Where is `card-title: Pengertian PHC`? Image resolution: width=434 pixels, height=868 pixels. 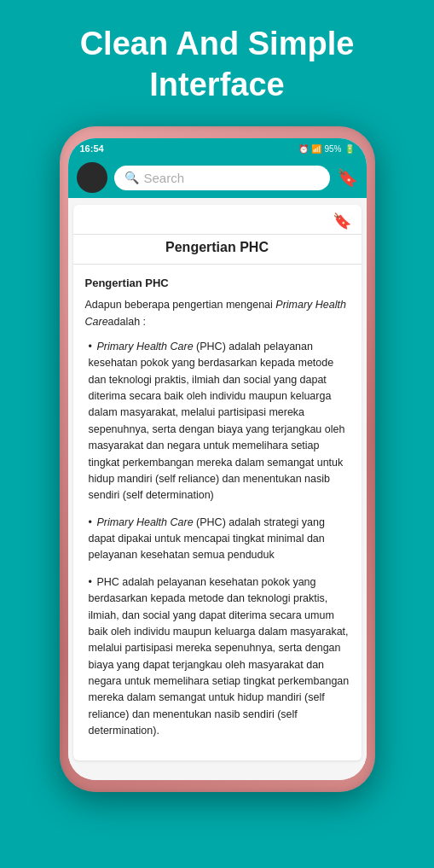 card-title: Pengertian PHC is located at coordinates (217, 249).